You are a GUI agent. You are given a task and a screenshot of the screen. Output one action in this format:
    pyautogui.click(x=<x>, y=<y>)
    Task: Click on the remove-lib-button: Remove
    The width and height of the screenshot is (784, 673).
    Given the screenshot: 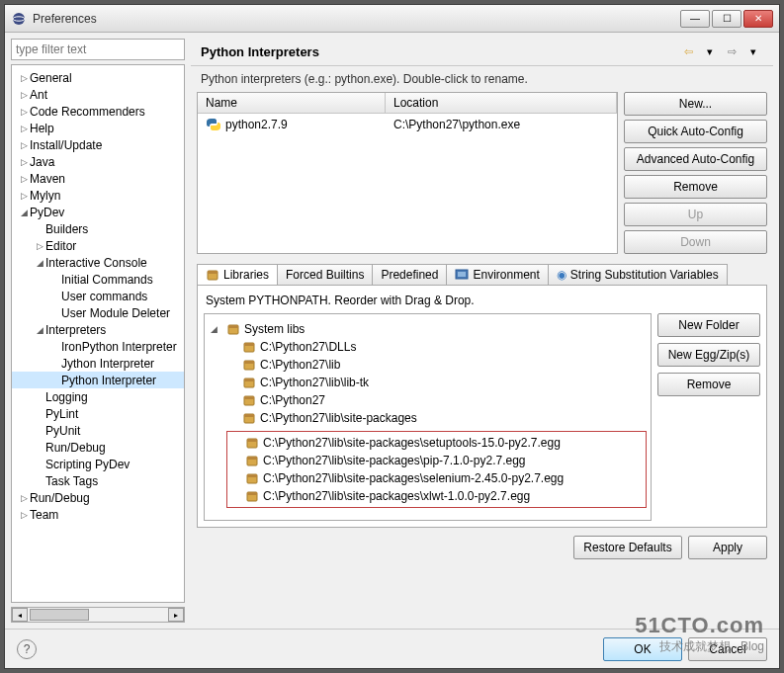 What is the action you would take?
    pyautogui.click(x=709, y=384)
    